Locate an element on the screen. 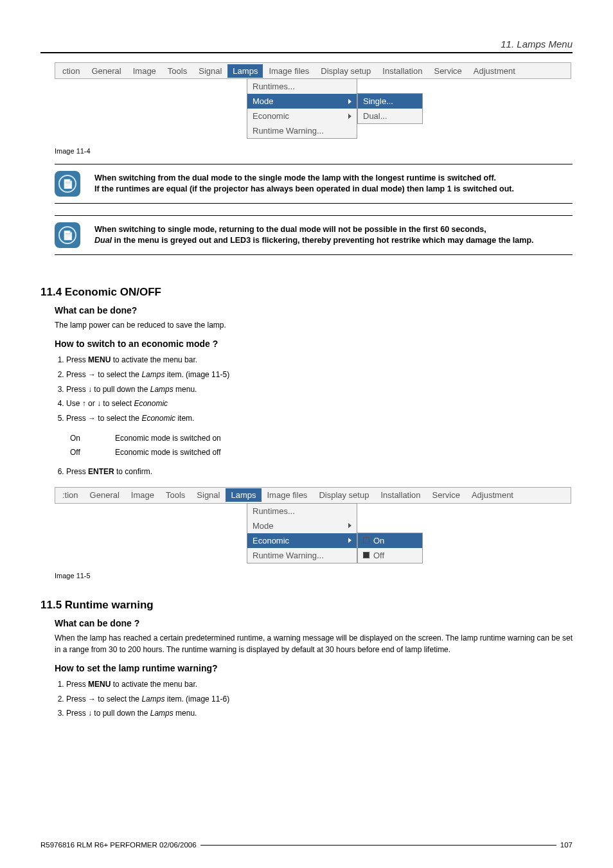 This screenshot has width=613, height=868. menubar: :tion General Image Tools Signal Lamps I… is located at coordinates (313, 495).